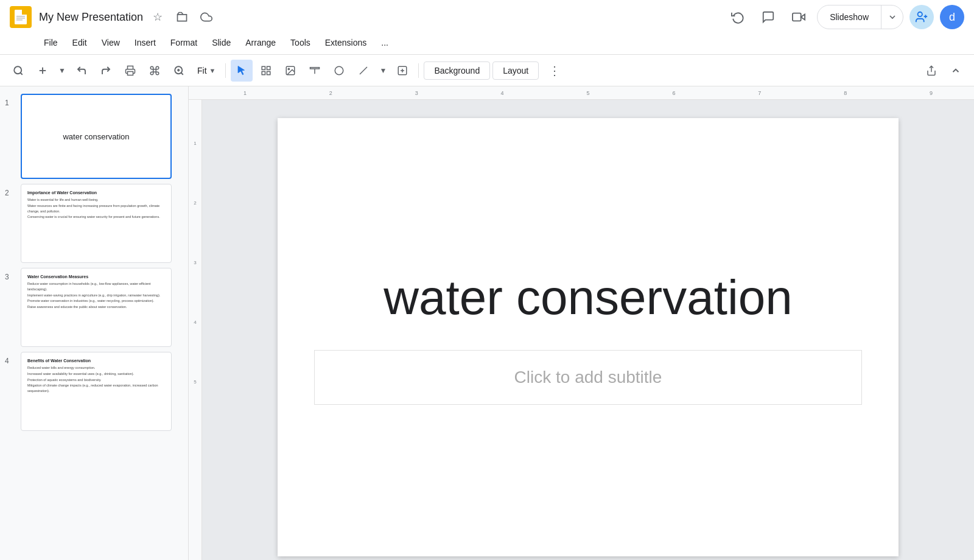 This screenshot has width=974, height=560. I want to click on search-button, so click(18, 71).